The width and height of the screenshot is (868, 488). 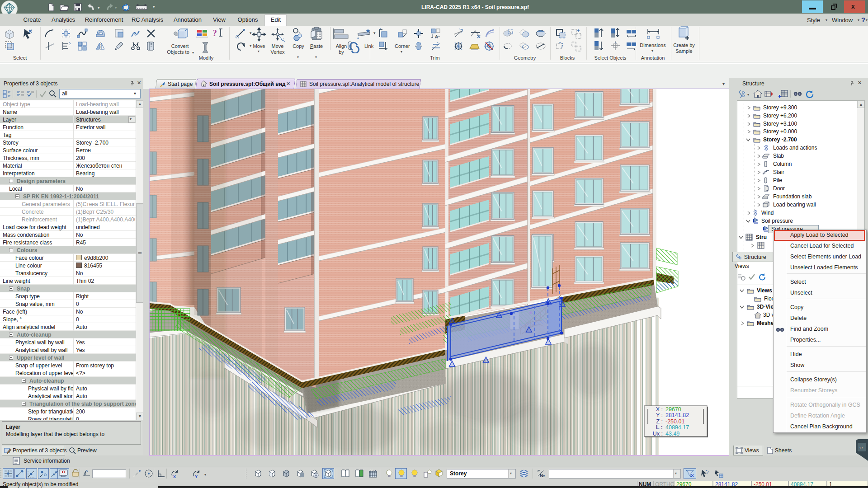 What do you see at coordinates (675, 422) in the screenshot?
I see `svg-text: -250.01` at bounding box center [675, 422].